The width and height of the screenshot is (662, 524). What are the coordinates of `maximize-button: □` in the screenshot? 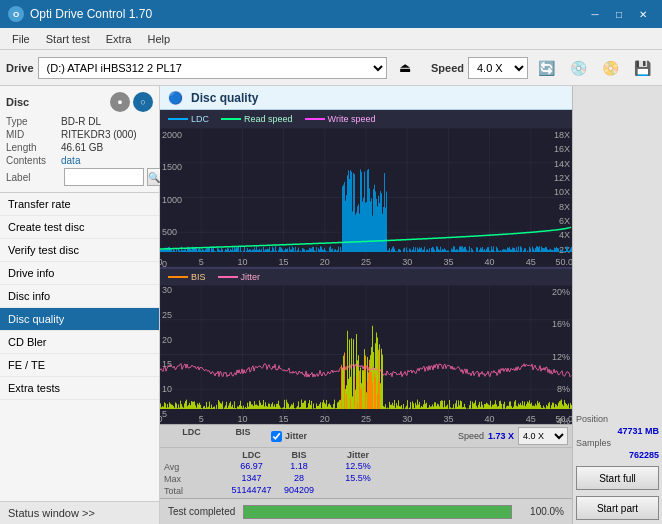 It's located at (619, 14).